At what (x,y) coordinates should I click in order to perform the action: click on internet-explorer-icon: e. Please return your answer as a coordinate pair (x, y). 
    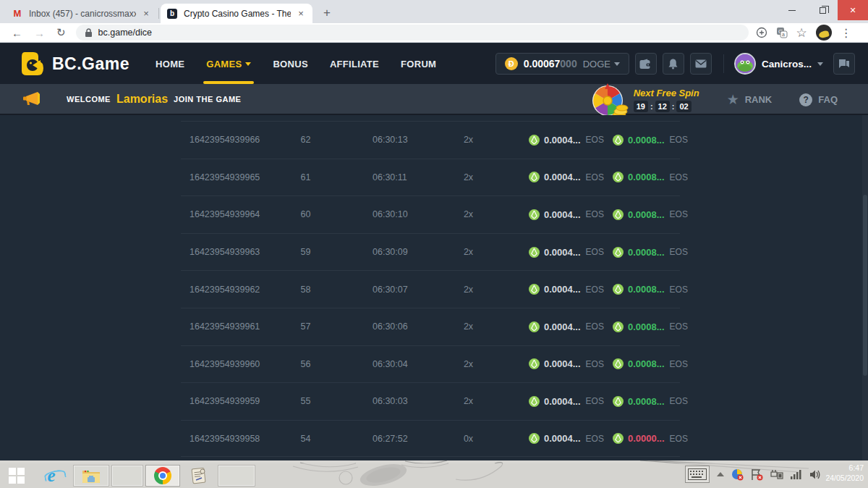
    Looking at the image, I should click on (51, 476).